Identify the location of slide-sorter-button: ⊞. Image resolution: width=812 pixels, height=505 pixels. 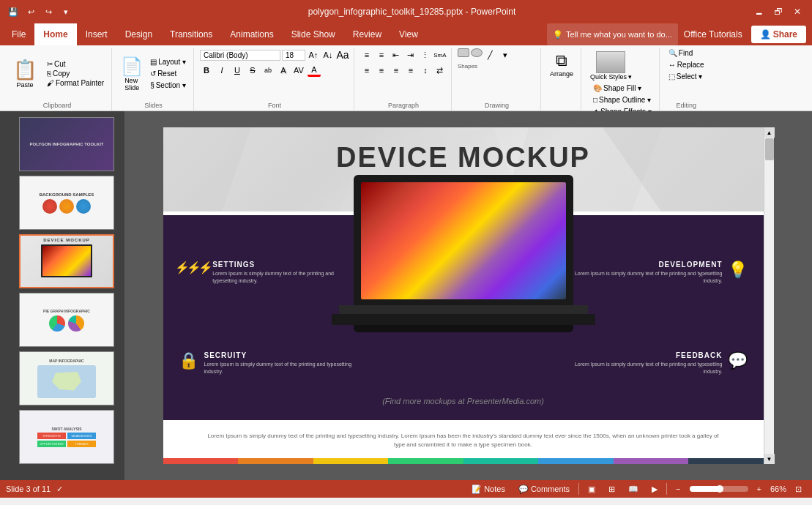
(612, 489).